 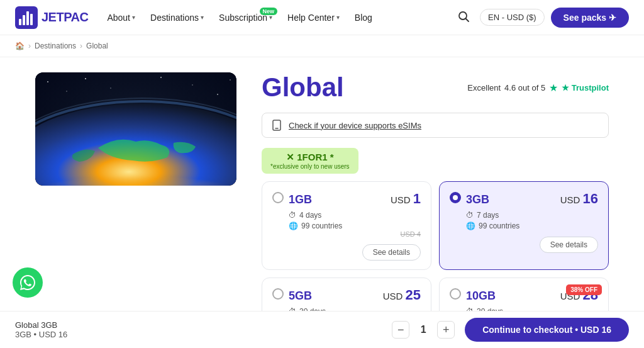 What do you see at coordinates (413, 295) in the screenshot?
I see `plan-price-value-5gb: 25` at bounding box center [413, 295].